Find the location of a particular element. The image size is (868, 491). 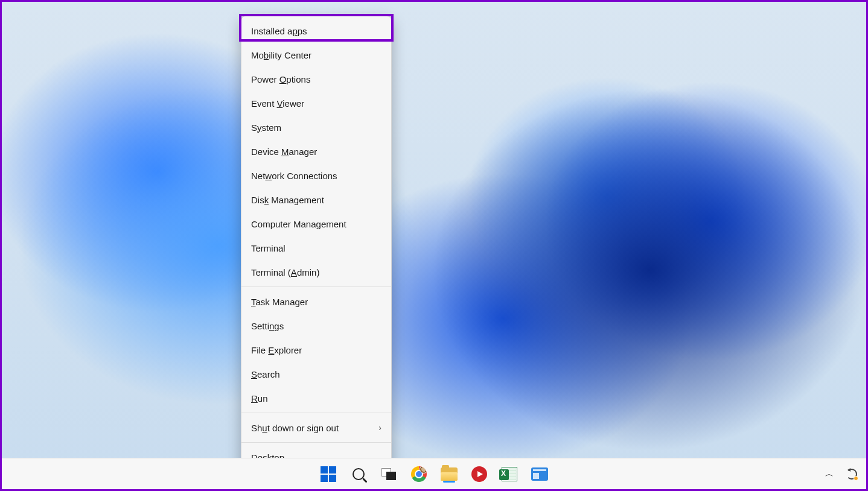

menu-item-search: Search is located at coordinates (316, 374).